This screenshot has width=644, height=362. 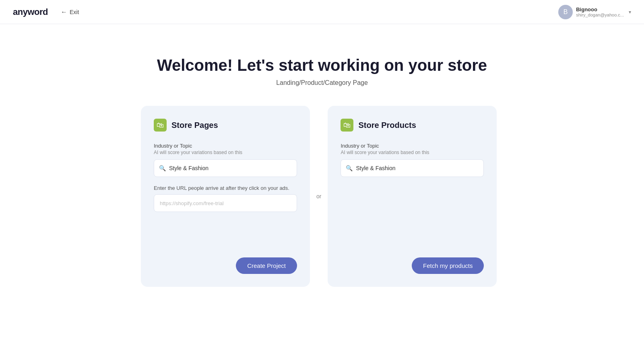 What do you see at coordinates (70, 12) in the screenshot?
I see `exit-button: ← Exit` at bounding box center [70, 12].